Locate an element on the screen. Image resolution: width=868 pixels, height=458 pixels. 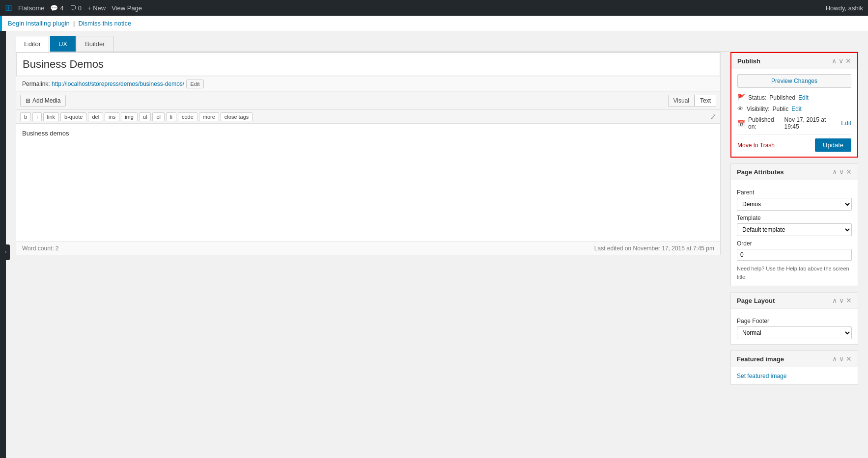
collapse-up-icon: ∧ is located at coordinates (834, 61).